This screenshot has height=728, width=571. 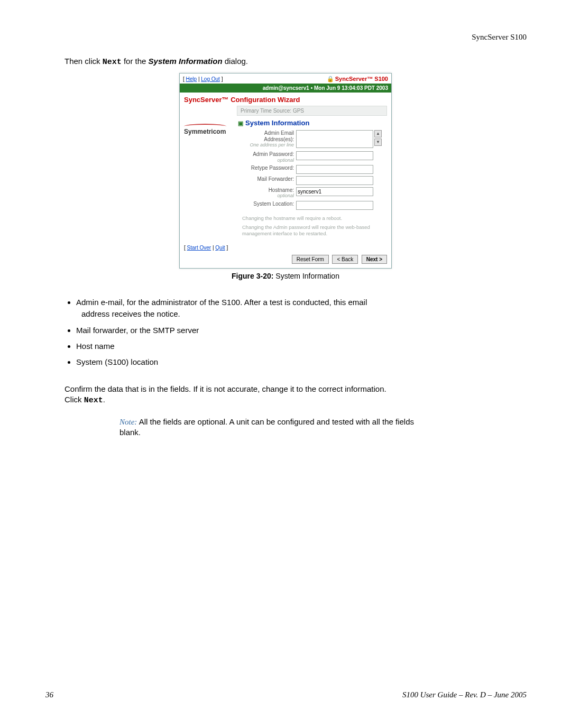 I want to click on next-button: Next >, so click(x=374, y=259).